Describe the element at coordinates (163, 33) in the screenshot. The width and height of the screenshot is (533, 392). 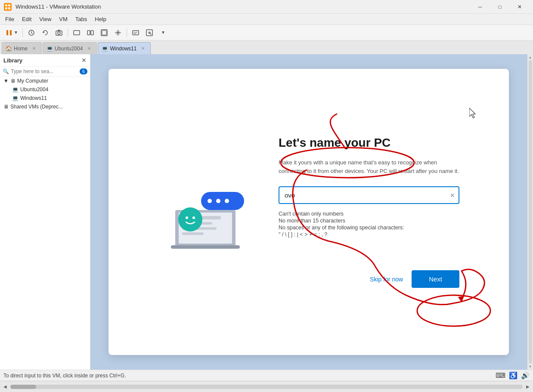
I see `view-options-dropdown` at that location.